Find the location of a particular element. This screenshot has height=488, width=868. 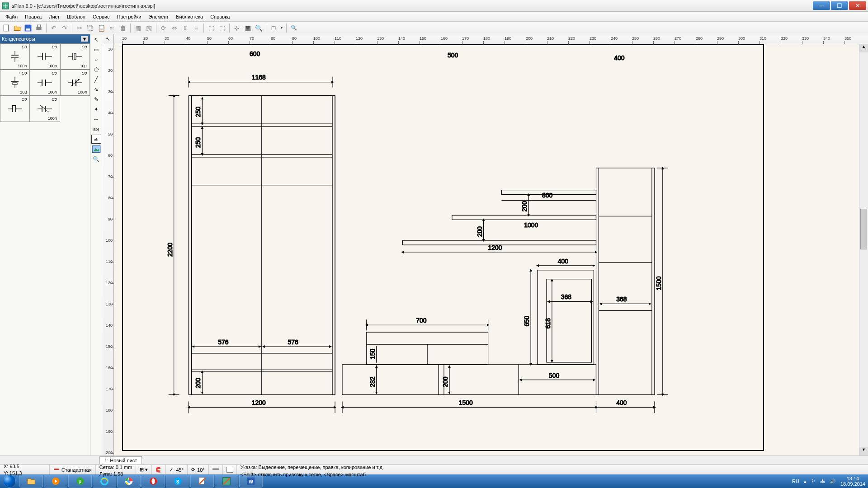

front-icon: ▦ is located at coordinates (138, 28).